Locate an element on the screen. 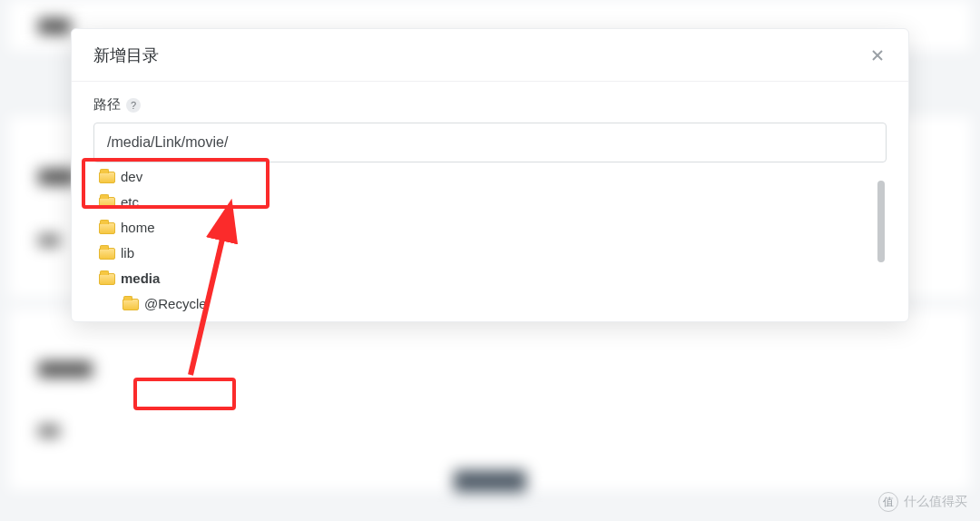 The width and height of the screenshot is (980, 521). path-input-container is located at coordinates (490, 143).